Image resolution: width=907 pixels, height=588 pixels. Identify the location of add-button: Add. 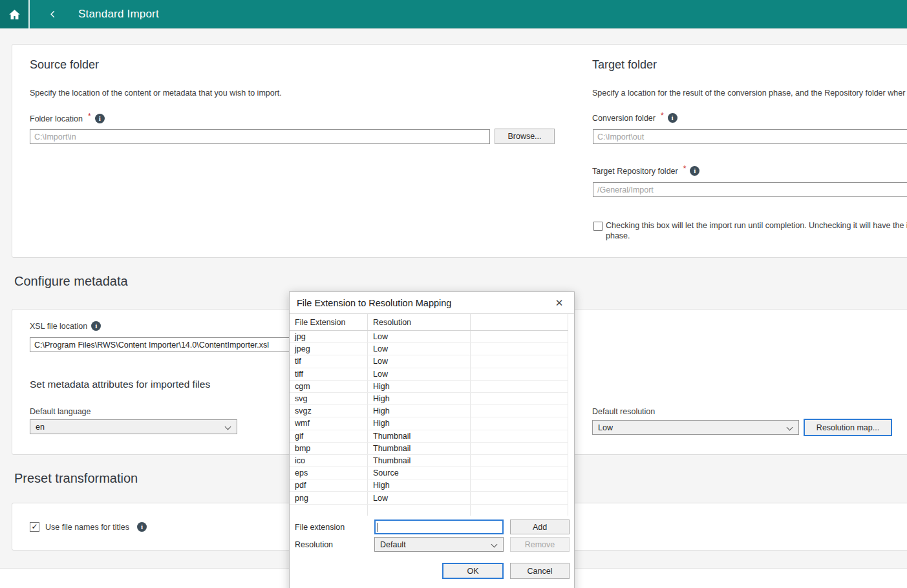
(540, 527).